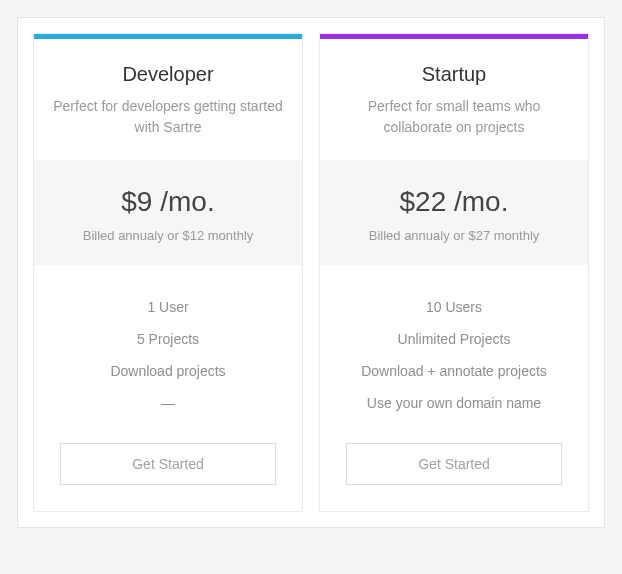  What do you see at coordinates (454, 371) in the screenshot?
I see `feature-item: Download + annotate projects` at bounding box center [454, 371].